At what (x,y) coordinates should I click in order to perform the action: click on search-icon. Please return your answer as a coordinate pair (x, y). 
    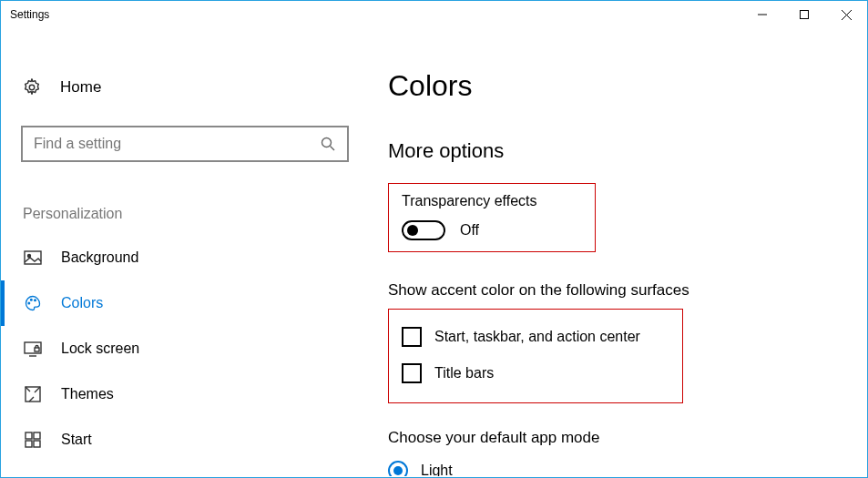
    Looking at the image, I should click on (328, 144).